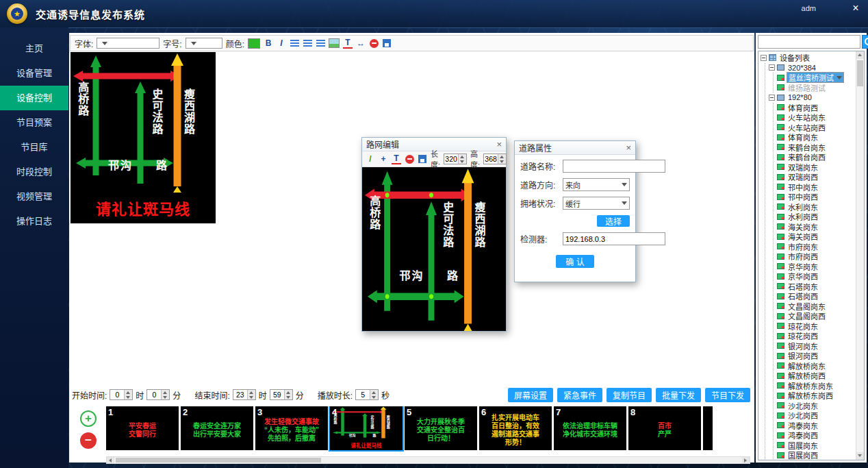 This screenshot has height=468, width=868. Describe the element at coordinates (728, 395) in the screenshot. I see `playback-action-button: 节目下发` at that location.